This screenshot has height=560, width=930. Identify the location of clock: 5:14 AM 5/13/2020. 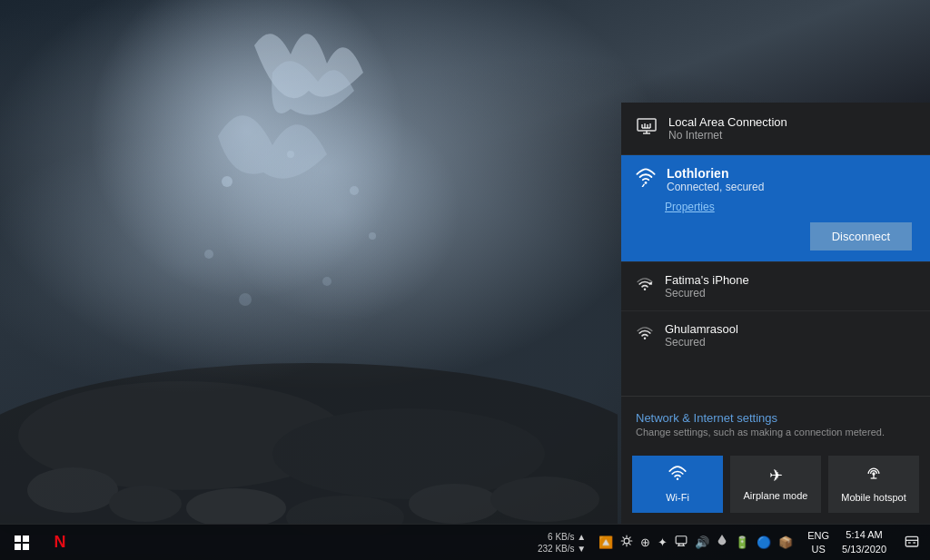
(865, 543).